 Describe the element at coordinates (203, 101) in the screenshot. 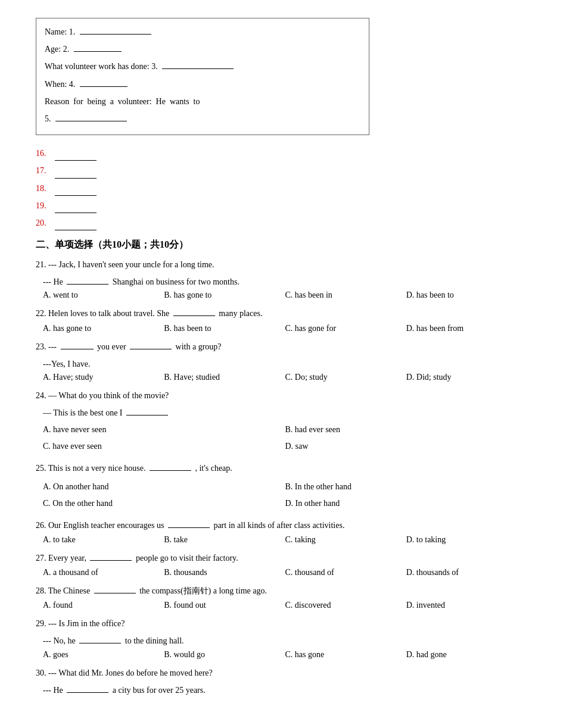

I see `info-line-reason: Reason for being a volunteer: He wants t…` at that location.